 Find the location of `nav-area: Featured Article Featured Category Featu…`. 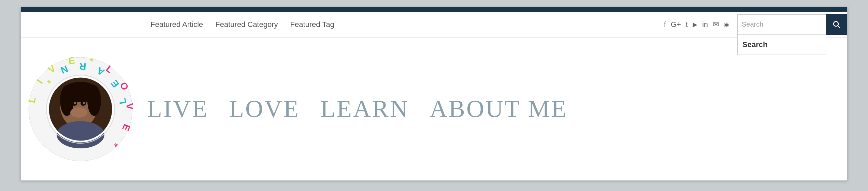

nav-area: Featured Article Featured Category Featu… is located at coordinates (434, 25).